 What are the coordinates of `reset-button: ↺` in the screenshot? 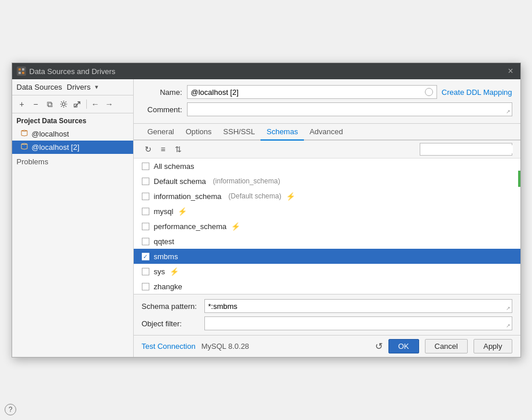 It's located at (379, 346).